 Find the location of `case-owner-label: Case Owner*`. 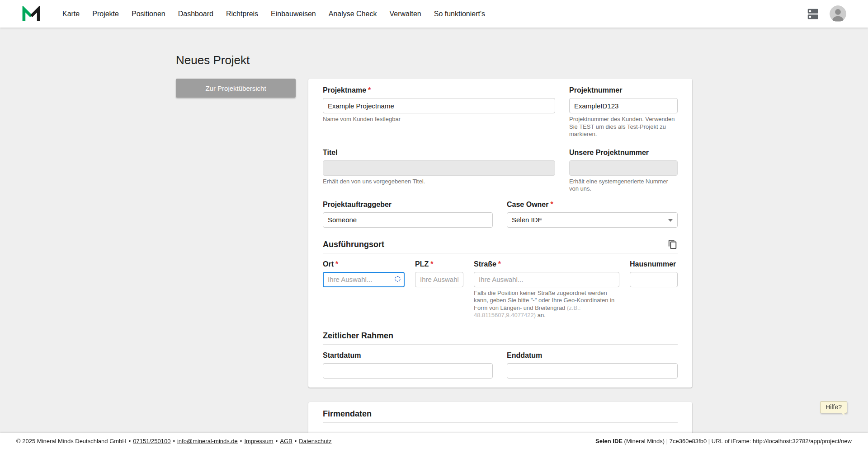

case-owner-label: Case Owner* is located at coordinates (592, 204).